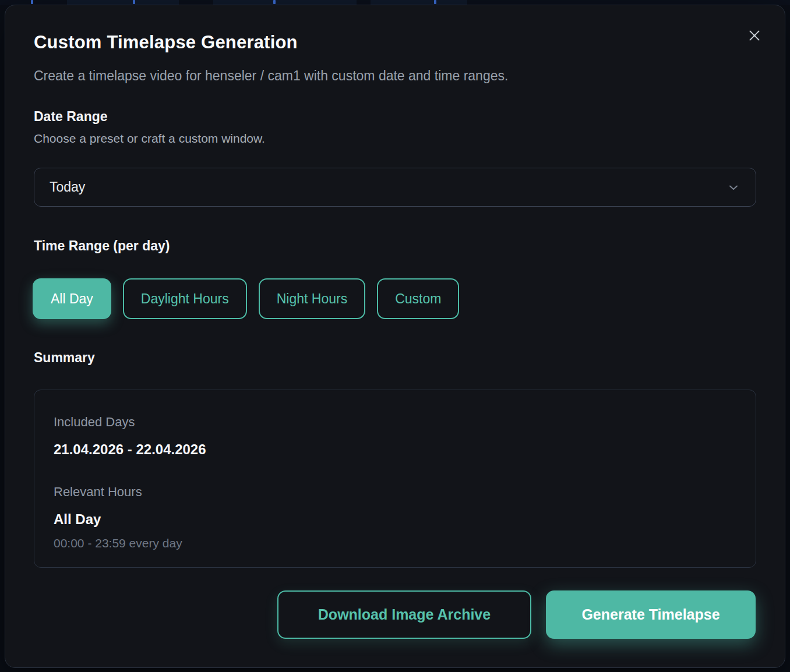 This screenshot has width=790, height=672. I want to click on relevant-hours-value: All Day, so click(77, 519).